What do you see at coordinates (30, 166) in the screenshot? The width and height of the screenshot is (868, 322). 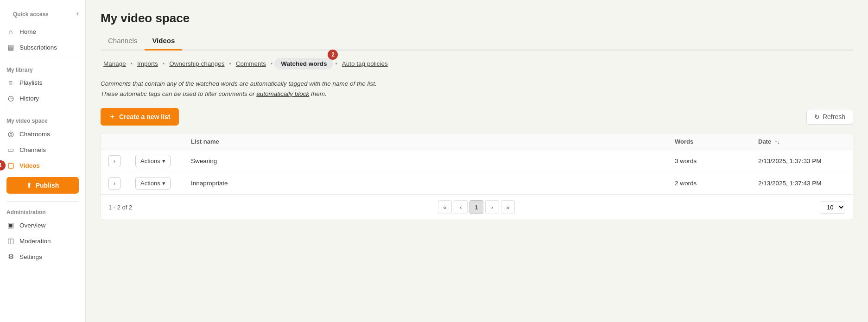 I see `sidebar-item-label: Videos` at bounding box center [30, 166].